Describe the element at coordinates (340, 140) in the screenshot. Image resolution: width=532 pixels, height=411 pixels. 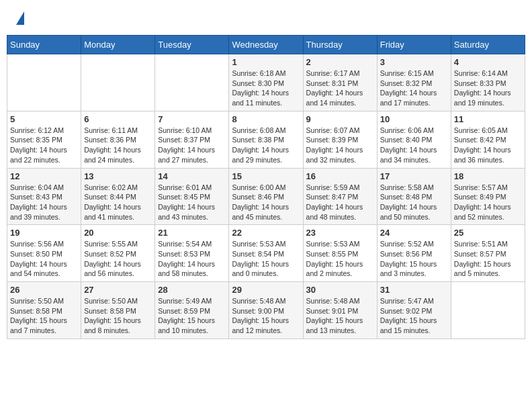
I see `calendar-cell: 9Sunrise: 6:07 AMSunset: 8:39 PMDaylight…` at that location.